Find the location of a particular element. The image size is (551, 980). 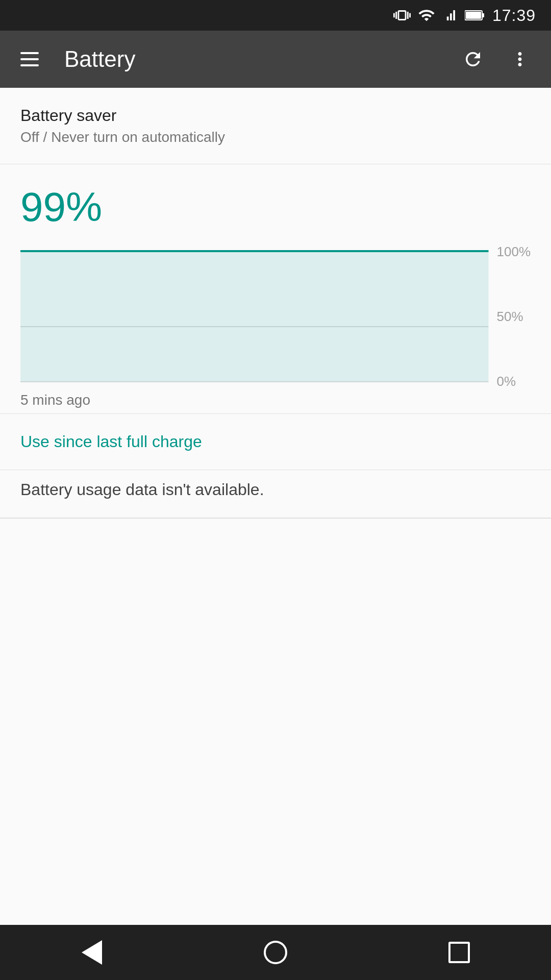

recents-icon is located at coordinates (459, 952).